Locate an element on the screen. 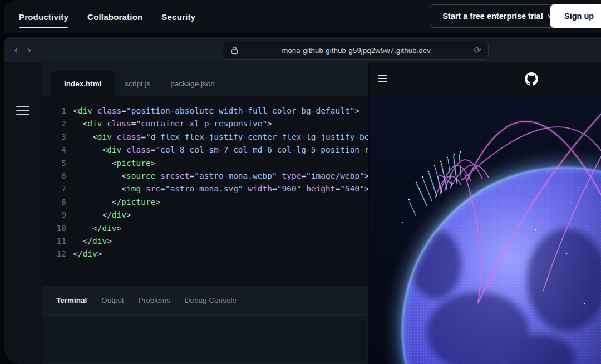 Image resolution: width=601 pixels, height=364 pixels. url-text: mona-github-github-g59jpq2w5w7.github.de… is located at coordinates (356, 50).